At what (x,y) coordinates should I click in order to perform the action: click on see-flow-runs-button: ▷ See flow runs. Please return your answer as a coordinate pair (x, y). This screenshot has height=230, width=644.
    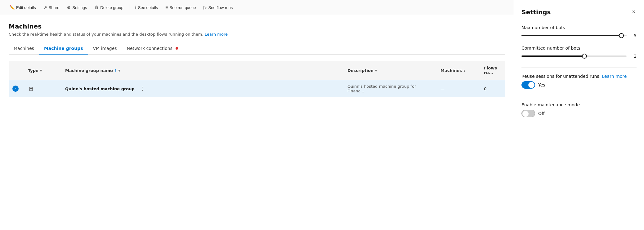
    Looking at the image, I should click on (218, 7).